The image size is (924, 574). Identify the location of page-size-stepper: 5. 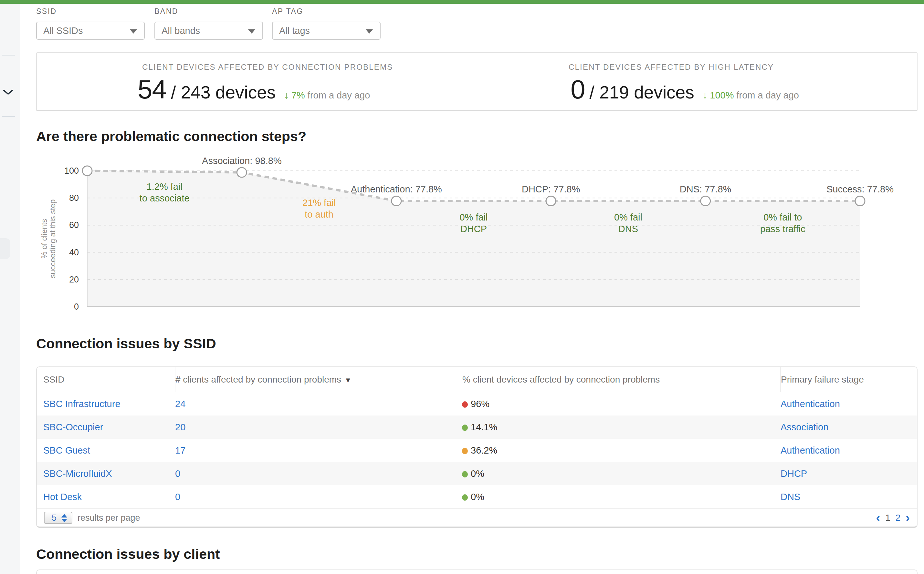
(58, 518).